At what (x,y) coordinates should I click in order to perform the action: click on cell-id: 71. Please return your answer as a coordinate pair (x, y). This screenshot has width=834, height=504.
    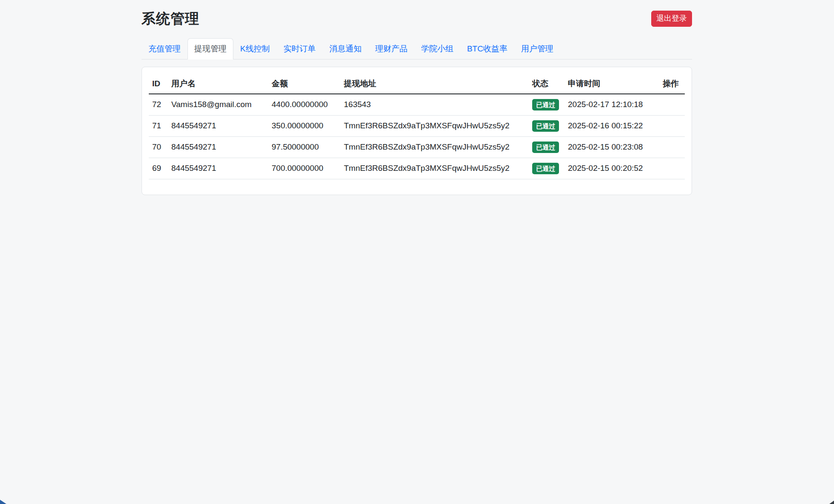
    Looking at the image, I should click on (158, 126).